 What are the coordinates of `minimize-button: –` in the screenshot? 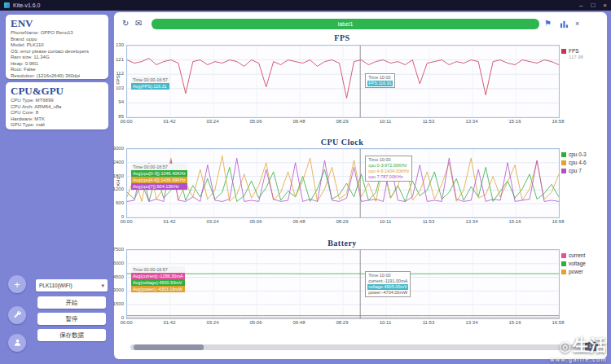 It's located at (581, 5).